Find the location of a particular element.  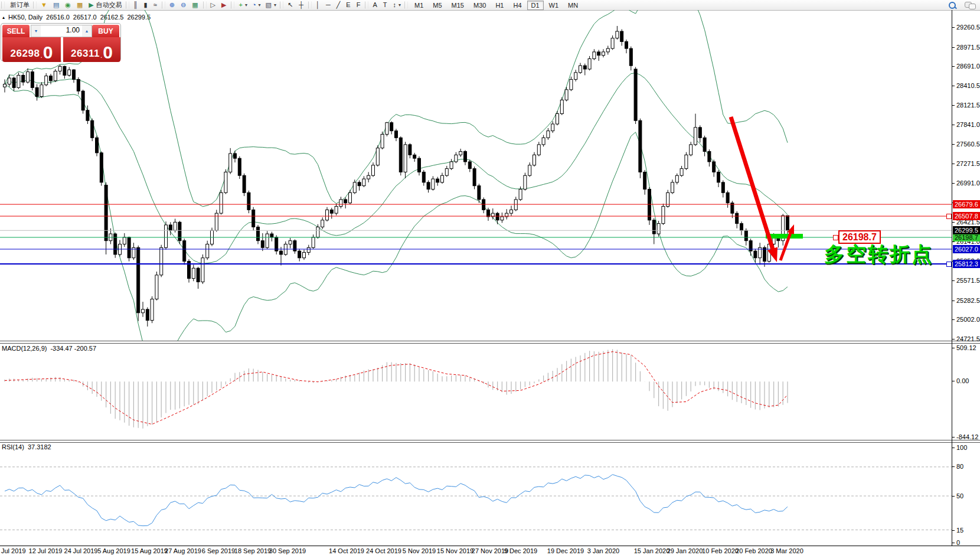

timeframe-h4: H4 is located at coordinates (517, 5).